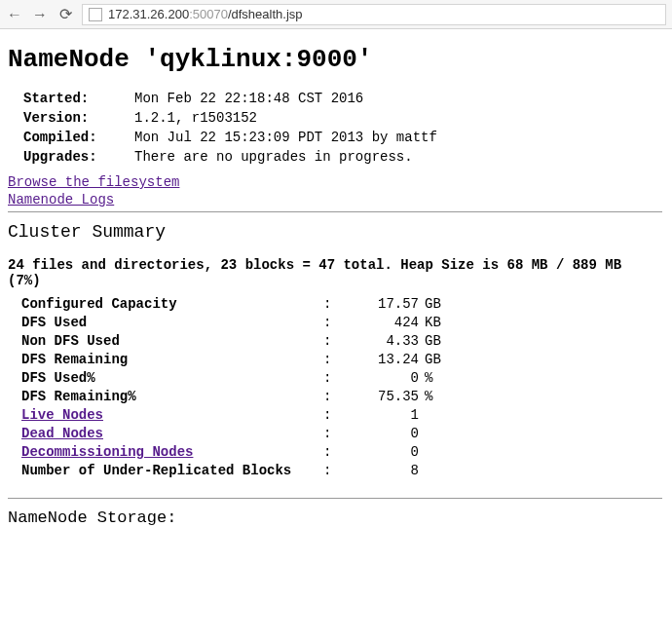  I want to click on meta-row-version: Version: 1.2.1, r1503152, so click(230, 118).